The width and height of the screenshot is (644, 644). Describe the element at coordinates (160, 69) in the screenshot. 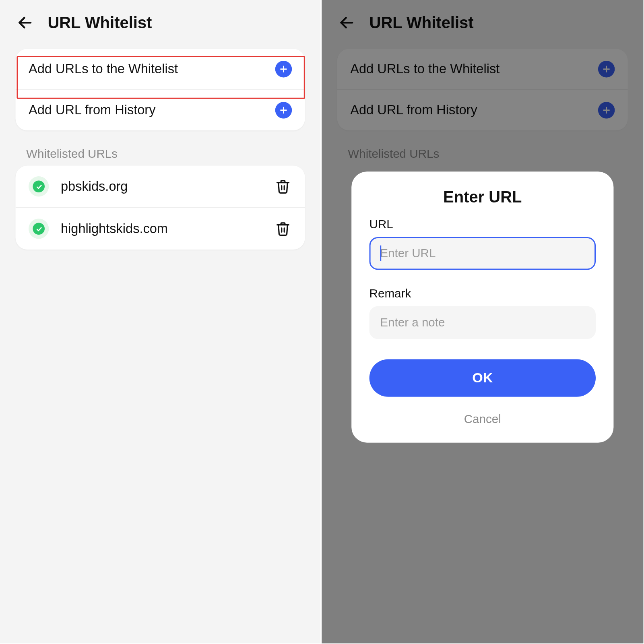

I see `add-url-to-whitelist-row: Add URLs to the Whitelist` at that location.